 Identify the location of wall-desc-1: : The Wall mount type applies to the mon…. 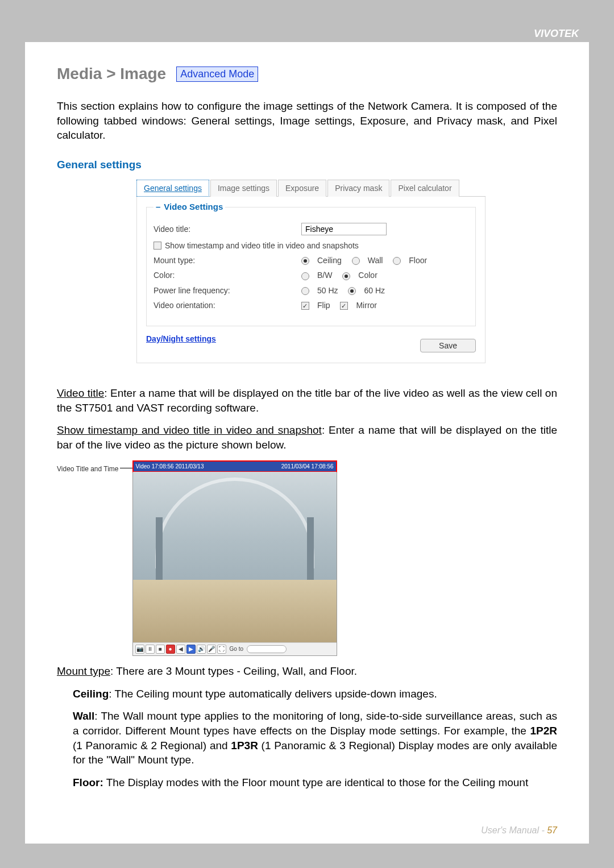
(315, 723).